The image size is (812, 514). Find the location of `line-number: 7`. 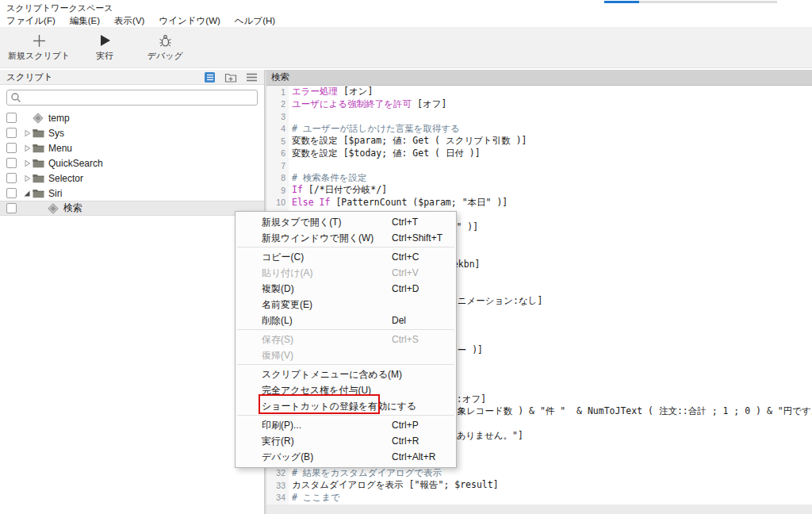

line-number: 7 is located at coordinates (276, 166).